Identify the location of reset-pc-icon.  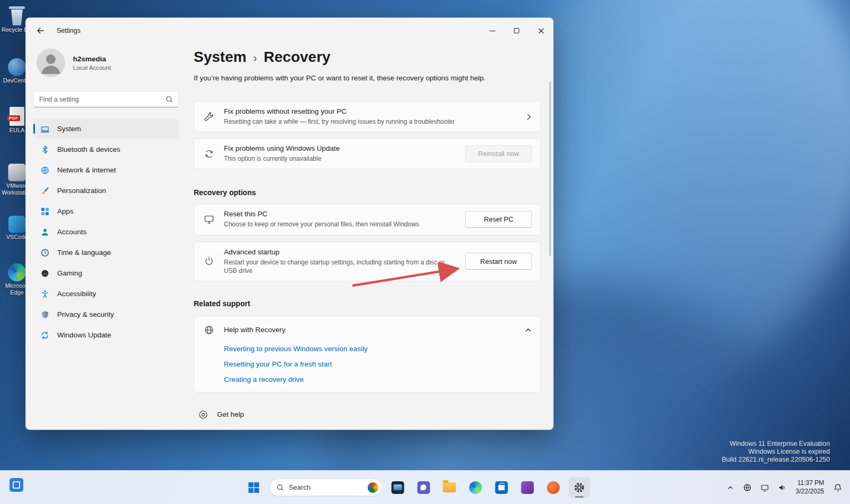
(209, 219).